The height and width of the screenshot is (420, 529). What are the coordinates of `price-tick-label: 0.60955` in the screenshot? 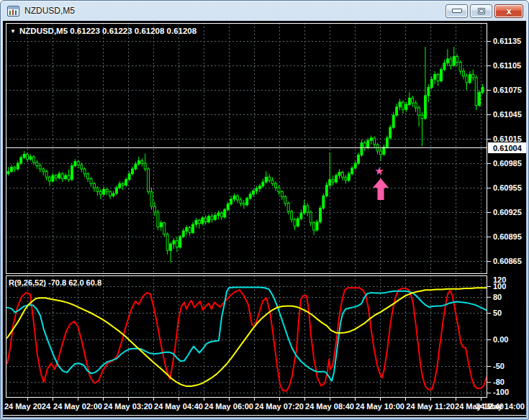 It's located at (507, 188).